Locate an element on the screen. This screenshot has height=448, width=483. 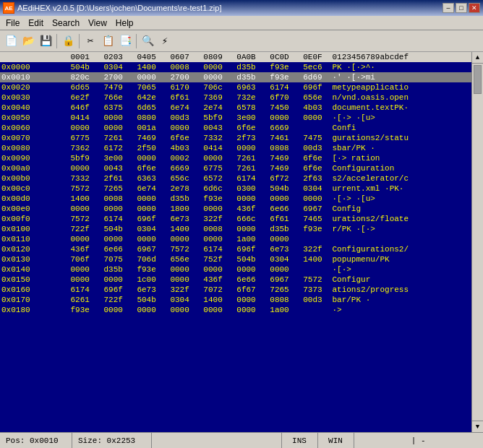
hex-cell: 6e2f is located at coordinates (80, 98).